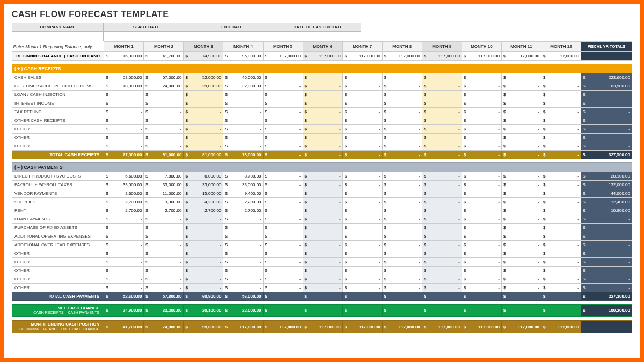 Image resolution: width=644 pixels, height=362 pixels. I want to click on fy-cell, so click(606, 56).